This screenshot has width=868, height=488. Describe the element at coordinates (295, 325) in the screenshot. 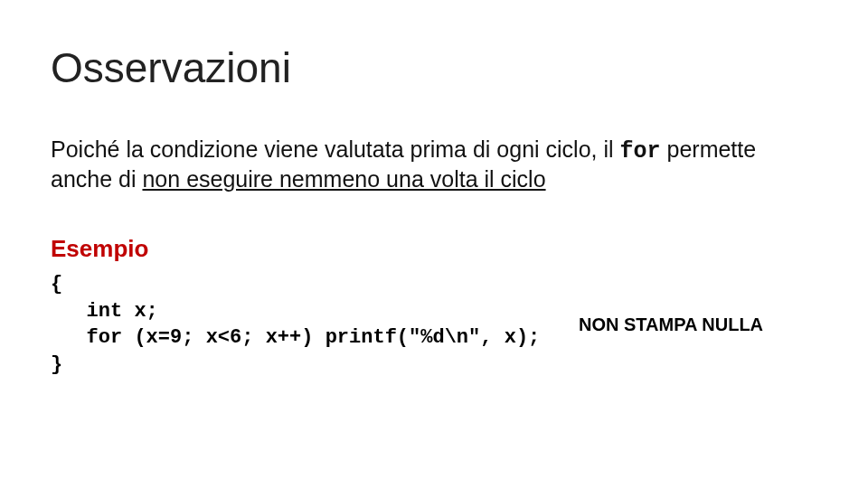

I see `code-block: { int x; for (x=9; x<6; x++) printf("%d\…` at that location.